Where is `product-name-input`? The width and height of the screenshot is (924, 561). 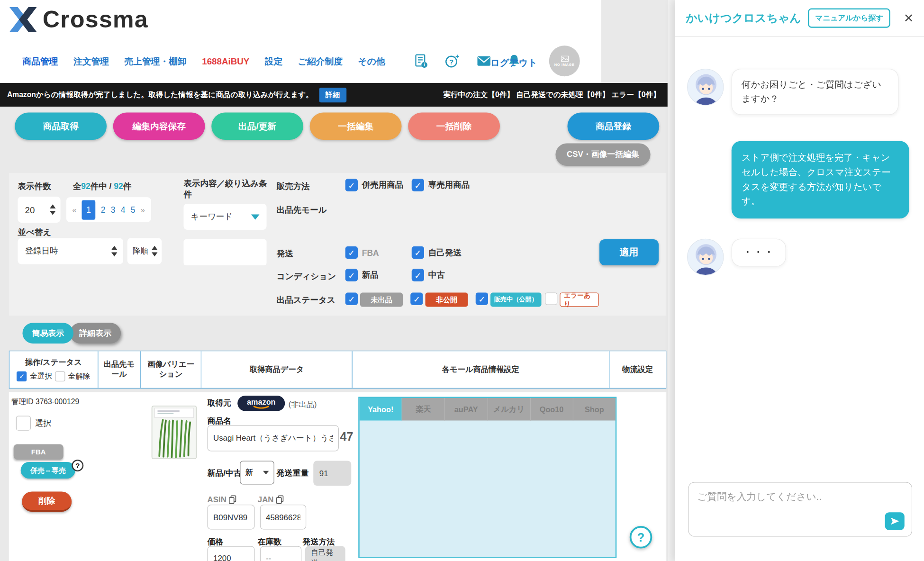
product-name-input is located at coordinates (273, 439).